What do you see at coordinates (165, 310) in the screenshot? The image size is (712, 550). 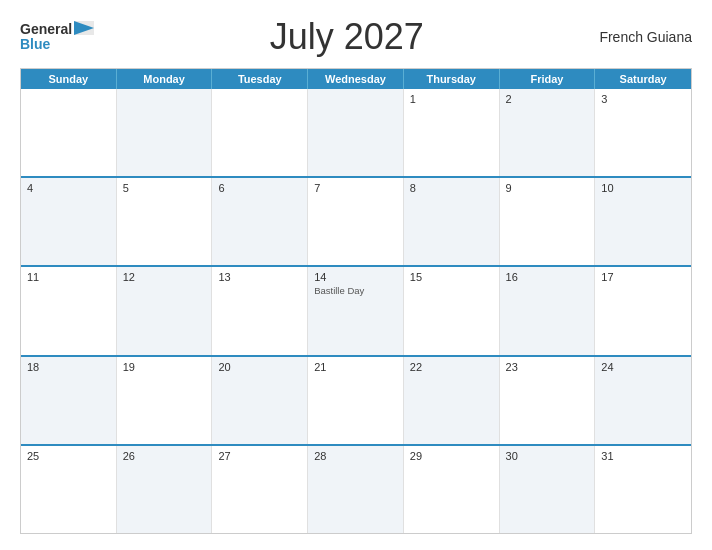 I see `day-cell-12: 12` at bounding box center [165, 310].